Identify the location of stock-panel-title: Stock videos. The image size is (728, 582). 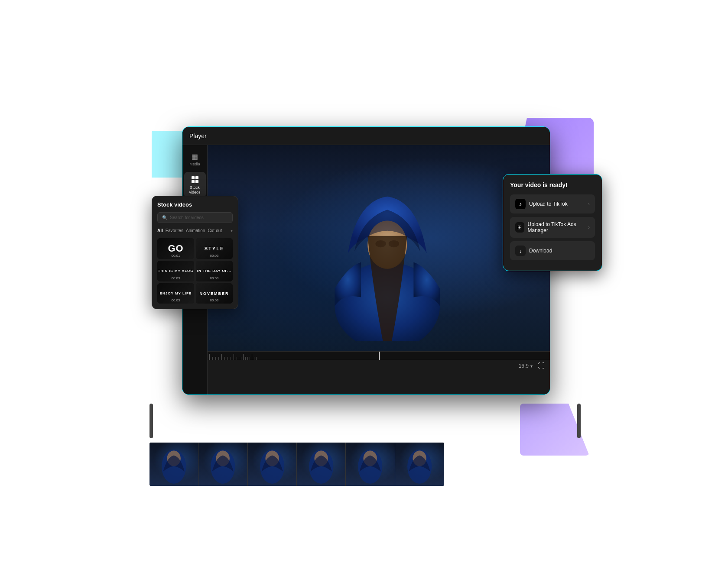
(195, 204).